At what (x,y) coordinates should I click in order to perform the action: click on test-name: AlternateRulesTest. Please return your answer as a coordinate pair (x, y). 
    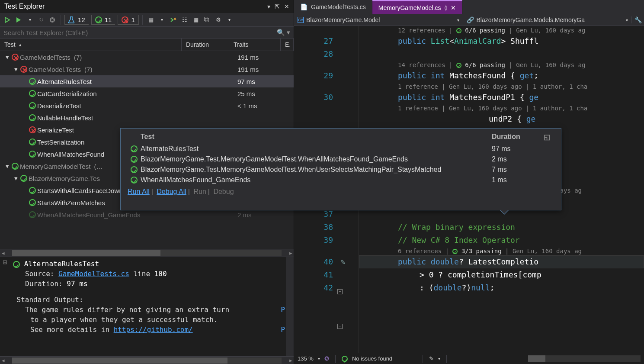
    Looking at the image, I should click on (138, 81).